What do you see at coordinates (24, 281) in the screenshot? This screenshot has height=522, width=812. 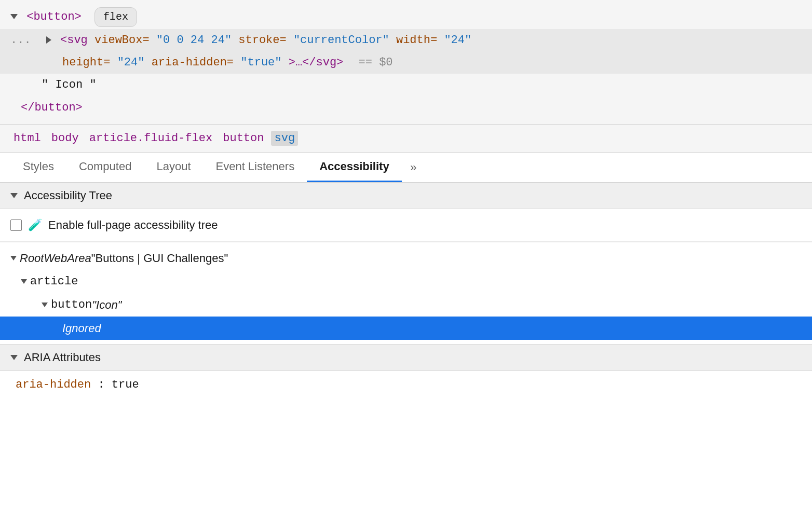 I see `chevron-article-icon` at bounding box center [24, 281].